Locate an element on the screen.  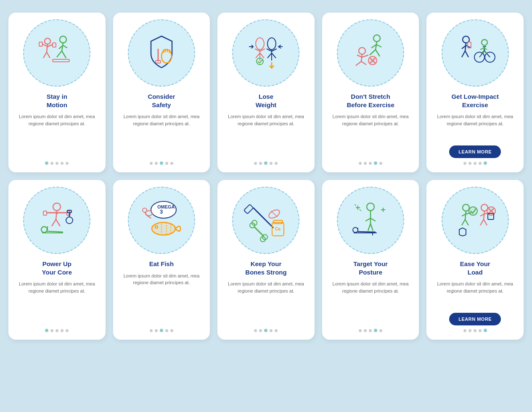
dots-ease-load is located at coordinates (475, 330).